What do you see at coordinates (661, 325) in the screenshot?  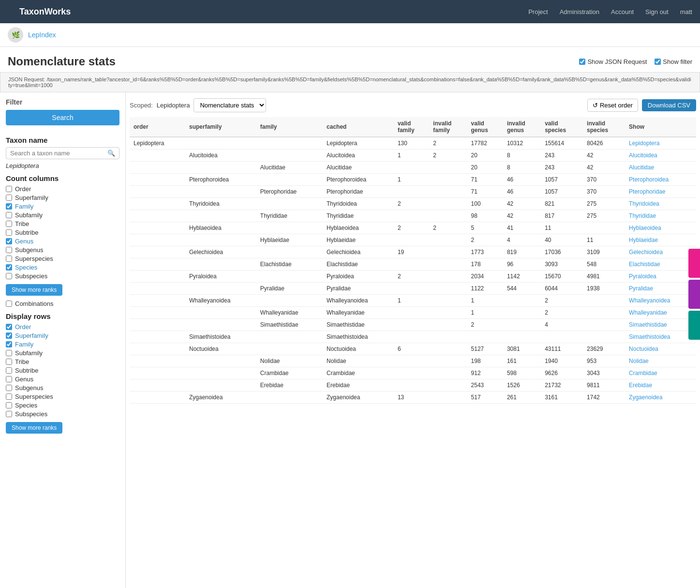 I see `cell-show: Simaethistidae` at bounding box center [661, 325].